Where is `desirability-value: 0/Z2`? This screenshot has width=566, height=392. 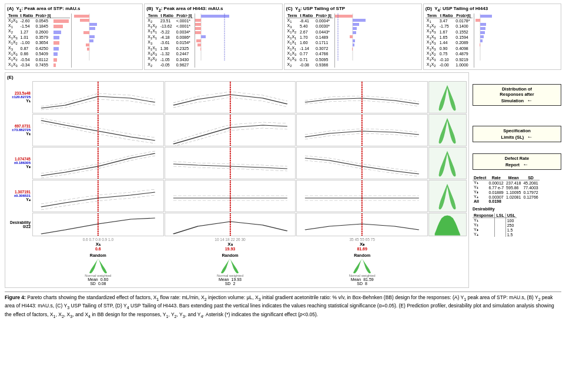 desirability-value: 0/Z2 is located at coordinates (27, 227).